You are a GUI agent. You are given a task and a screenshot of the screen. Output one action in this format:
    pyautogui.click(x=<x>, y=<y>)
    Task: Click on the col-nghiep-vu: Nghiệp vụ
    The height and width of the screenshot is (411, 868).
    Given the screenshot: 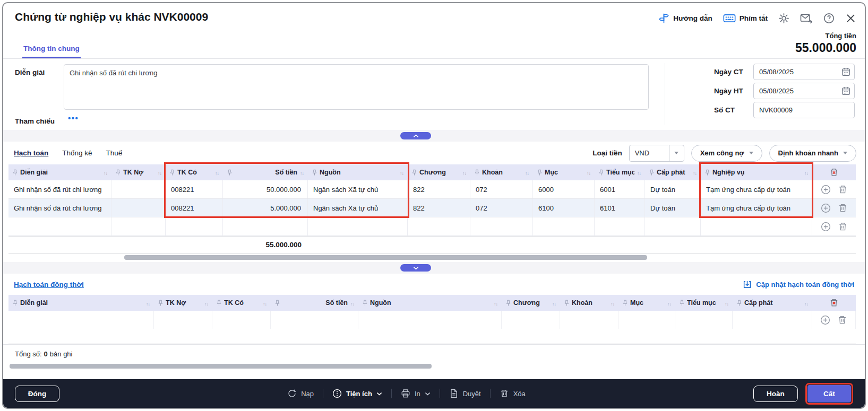 What is the action you would take?
    pyautogui.click(x=757, y=172)
    